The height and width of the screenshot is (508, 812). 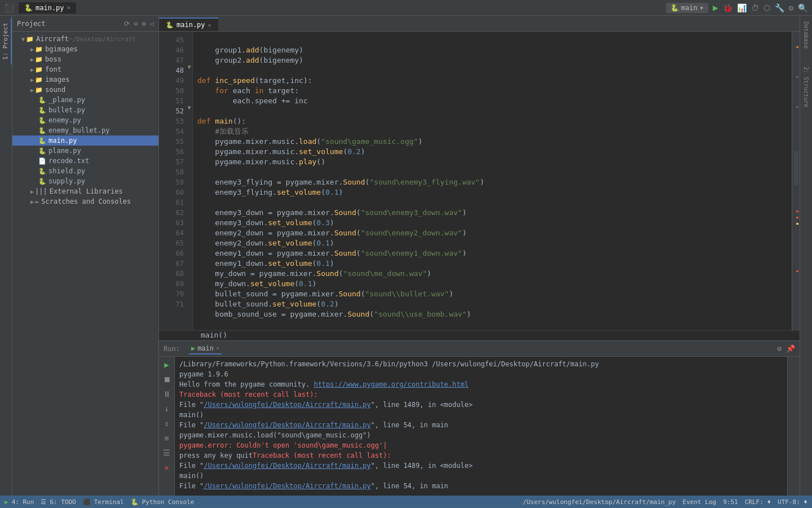 What do you see at coordinates (86, 49) in the screenshot?
I see `tree-item-bgimages: ▶ 📁 bgimages` at bounding box center [86, 49].